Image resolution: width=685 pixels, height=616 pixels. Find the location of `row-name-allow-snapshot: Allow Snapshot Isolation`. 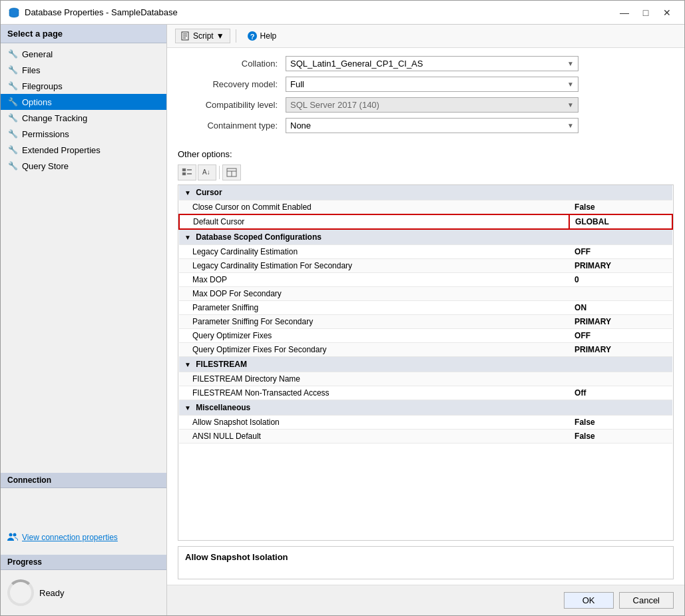

row-name-allow-snapshot: Allow Snapshot Isolation is located at coordinates (374, 422).